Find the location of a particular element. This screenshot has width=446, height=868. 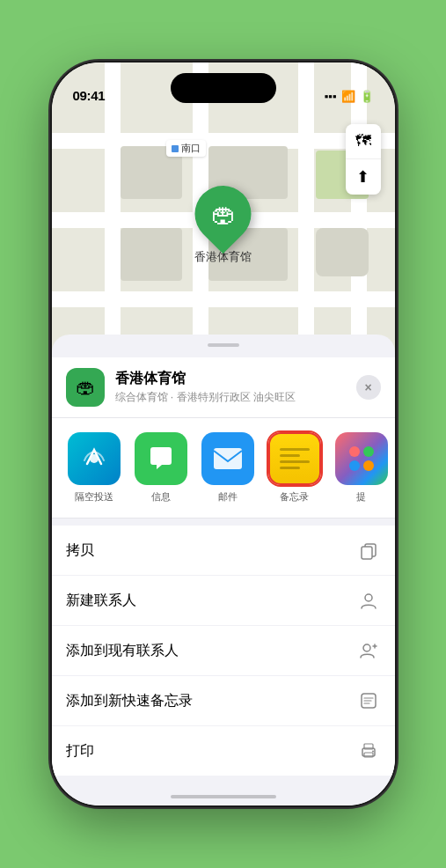

status-icons: ▪▪▪ 📶 🔋 is located at coordinates (349, 97).